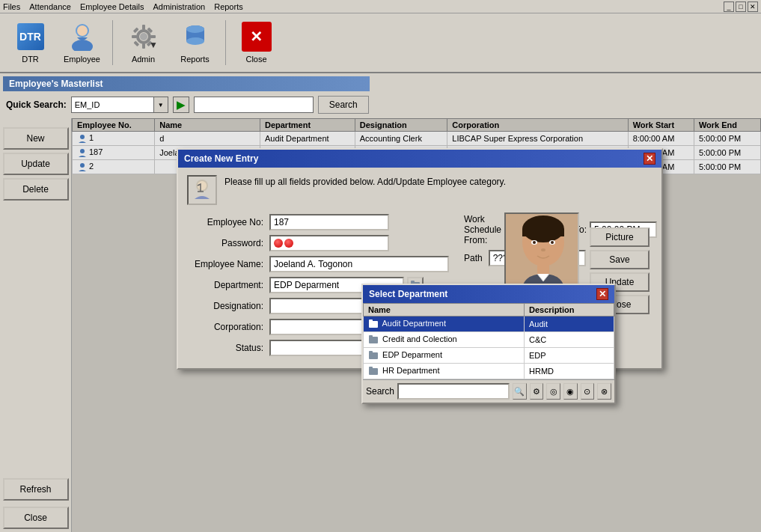 The height and width of the screenshot is (532, 761). I want to click on password-label: Password:, so click(228, 243).